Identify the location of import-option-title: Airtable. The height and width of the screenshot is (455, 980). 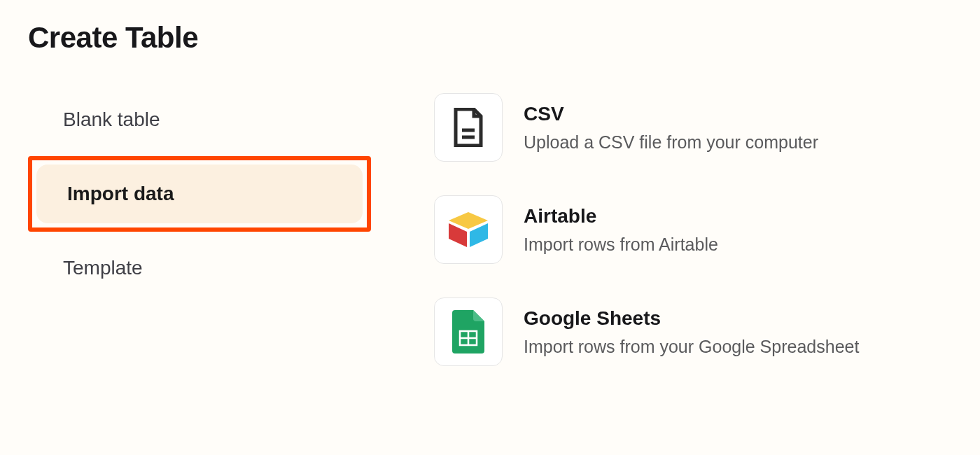
(621, 216).